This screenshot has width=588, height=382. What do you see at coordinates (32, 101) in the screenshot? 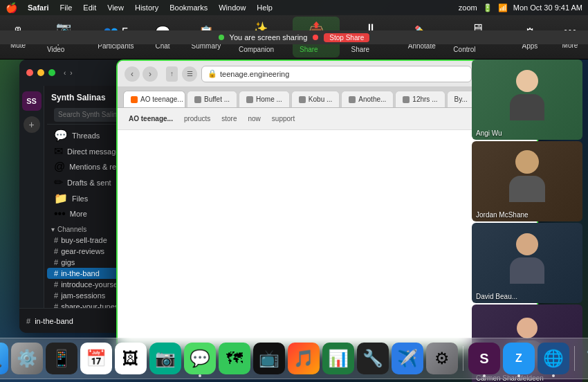
I see `workspace-icon: SS` at bounding box center [32, 101].